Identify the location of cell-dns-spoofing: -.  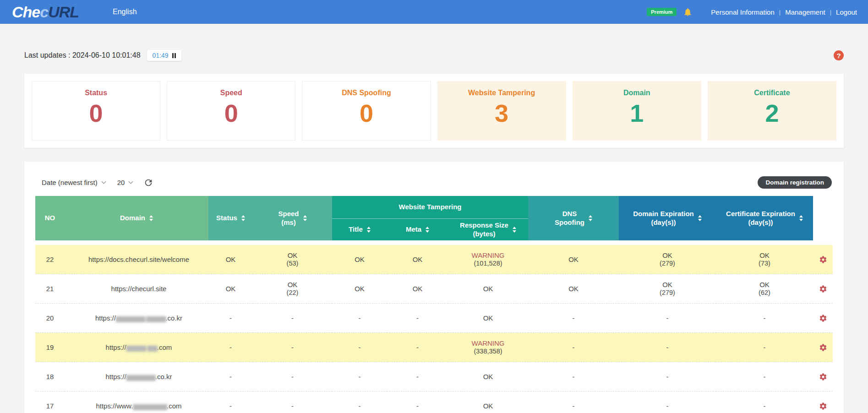
(573, 318).